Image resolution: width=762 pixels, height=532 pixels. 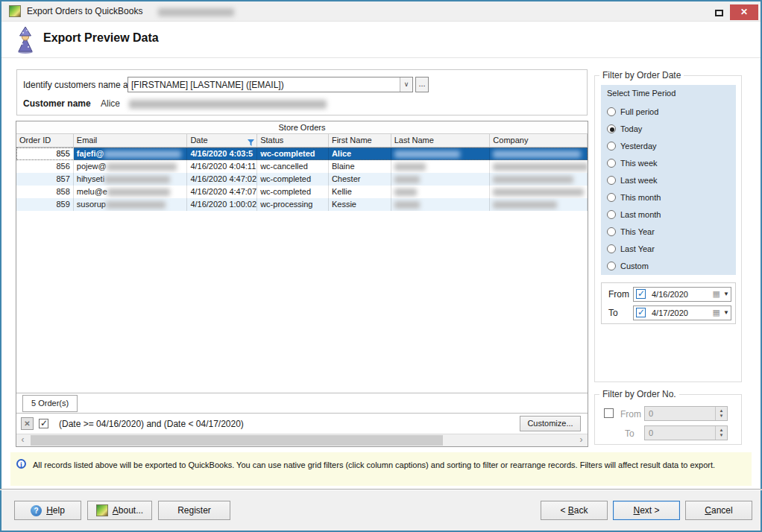 What do you see at coordinates (686, 414) in the screenshot?
I see `orderno-from-spinner: 0 ▲▼` at bounding box center [686, 414].